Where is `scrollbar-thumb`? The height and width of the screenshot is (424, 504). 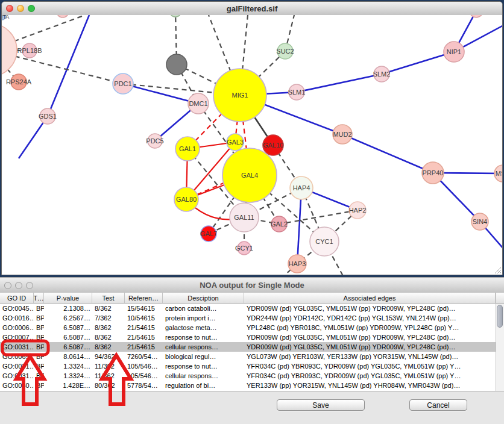
scrollbar-thumb is located at coordinates (500, 316).